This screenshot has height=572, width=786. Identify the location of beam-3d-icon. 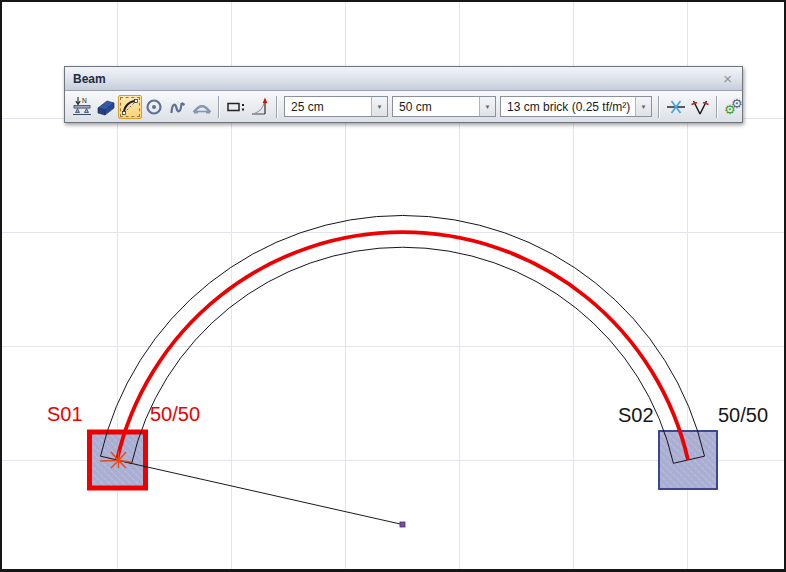
(106, 107).